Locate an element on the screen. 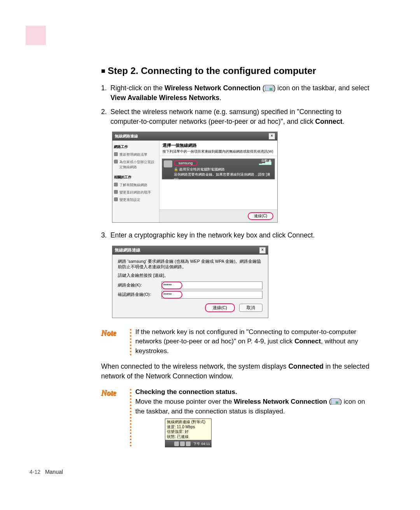 Image resolution: width=420 pixels, height=510 pixels. step-1-number: 1. is located at coordinates (106, 93).